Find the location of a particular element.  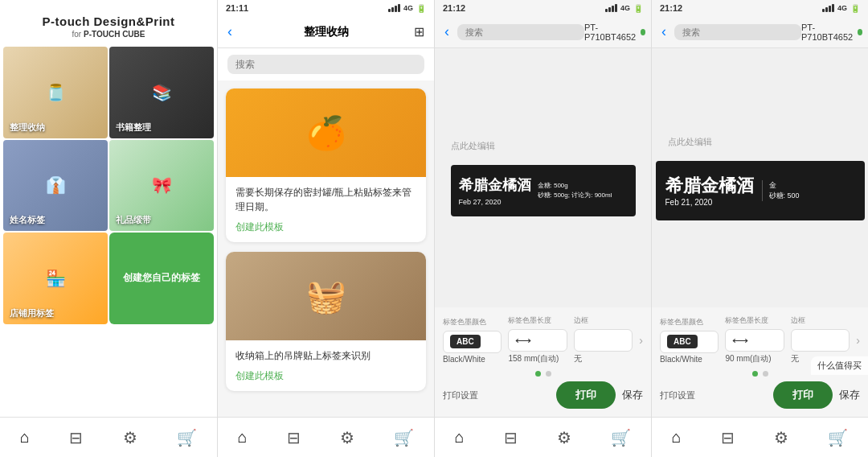

settings-chevron-4: › is located at coordinates (858, 340).